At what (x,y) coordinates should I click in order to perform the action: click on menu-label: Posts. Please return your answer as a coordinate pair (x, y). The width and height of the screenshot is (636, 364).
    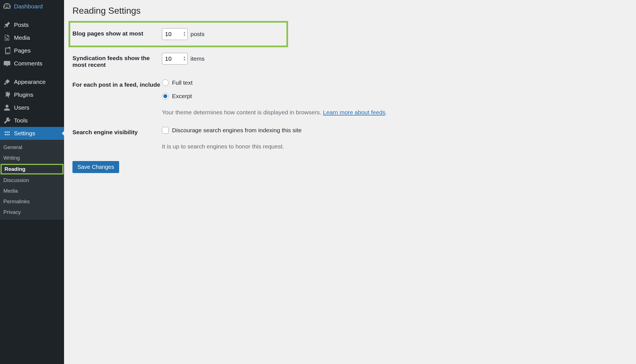
    Looking at the image, I should click on (21, 25).